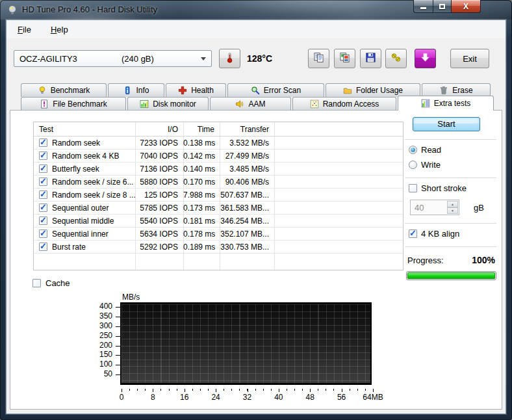 The height and width of the screenshot is (420, 512). I want to click on tab-random-access: Random Access, so click(344, 104).